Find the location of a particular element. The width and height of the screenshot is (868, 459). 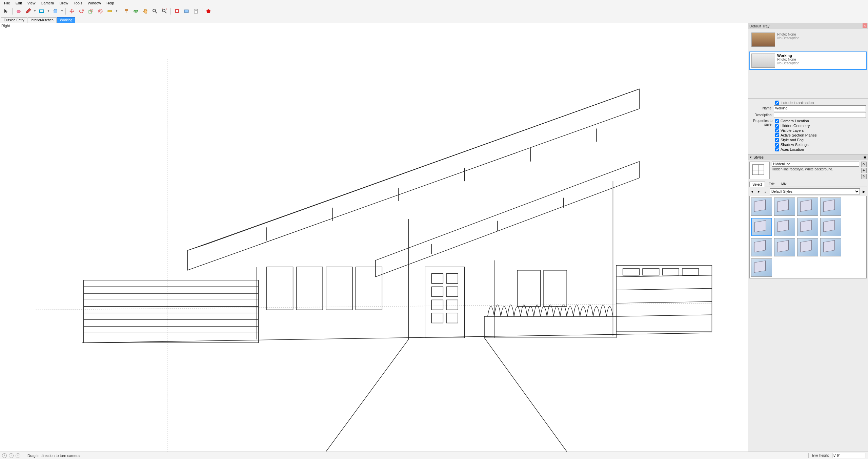

prop-shadow-label: Shadow Settings is located at coordinates (794, 145).